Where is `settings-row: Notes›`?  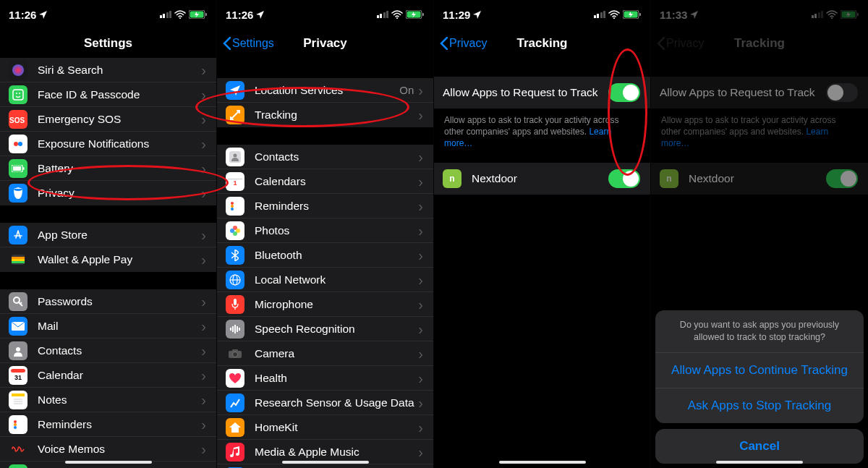
settings-row: Notes› is located at coordinates (109, 400).